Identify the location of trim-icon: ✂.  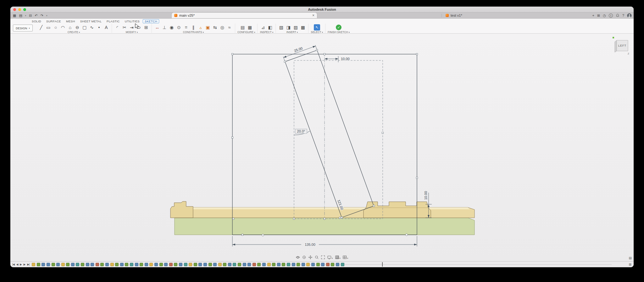
(125, 27).